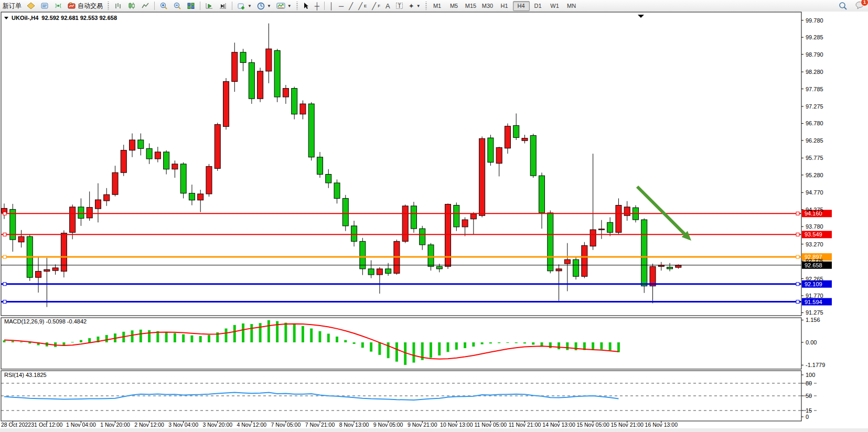 The width and height of the screenshot is (868, 432). What do you see at coordinates (809, 383) in the screenshot?
I see `rsi-tick-label: 80` at bounding box center [809, 383].